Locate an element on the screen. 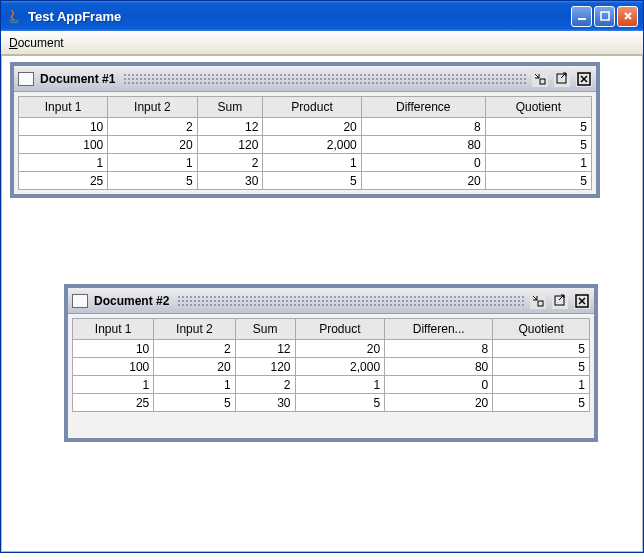 This screenshot has height=553, width=644. internal-frame-title: Document #1 is located at coordinates (78, 79).